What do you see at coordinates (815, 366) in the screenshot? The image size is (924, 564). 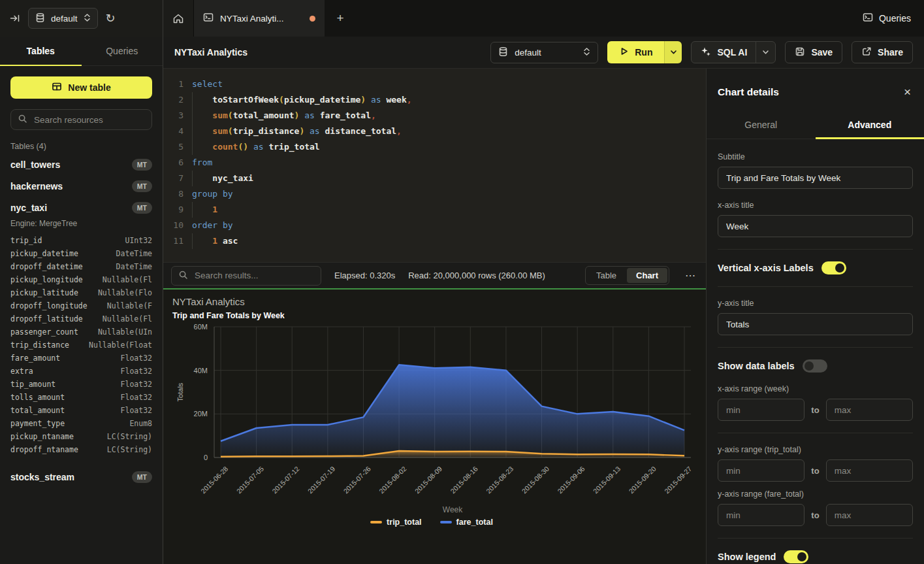 I see `show-data-labels-toggle` at bounding box center [815, 366].